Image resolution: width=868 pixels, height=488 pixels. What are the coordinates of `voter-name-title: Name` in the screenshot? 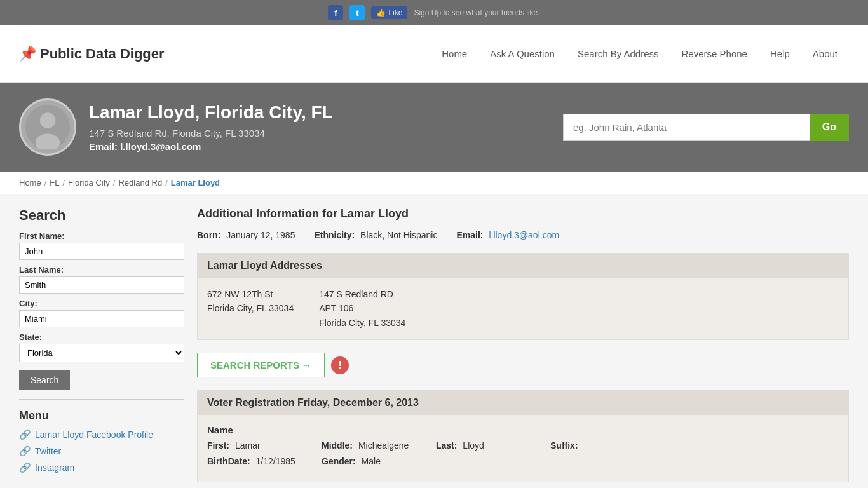 It's located at (523, 430).